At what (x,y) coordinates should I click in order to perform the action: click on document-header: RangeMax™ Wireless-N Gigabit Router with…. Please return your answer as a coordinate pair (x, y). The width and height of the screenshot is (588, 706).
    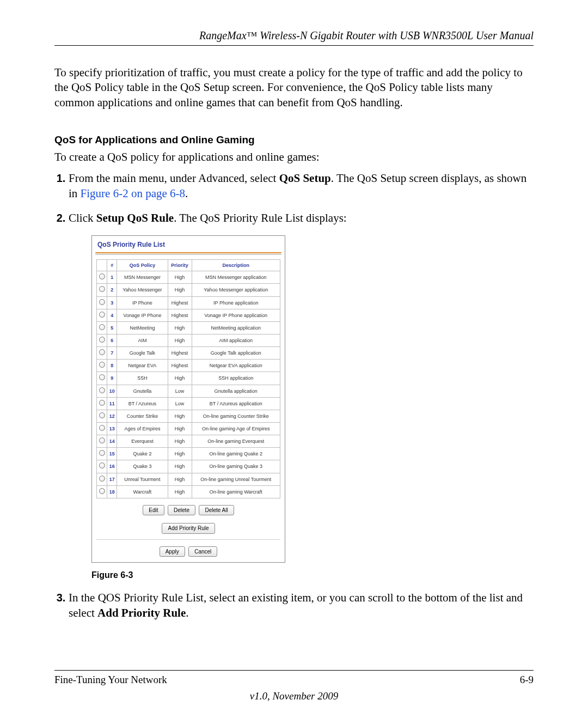
    Looking at the image, I should click on (294, 36).